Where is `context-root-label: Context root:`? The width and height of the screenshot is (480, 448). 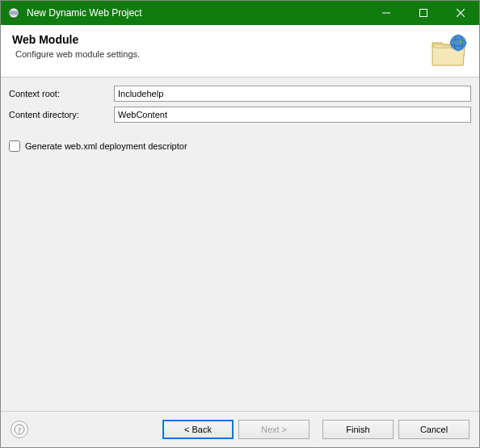 context-root-label: Context root: is located at coordinates (61, 94).